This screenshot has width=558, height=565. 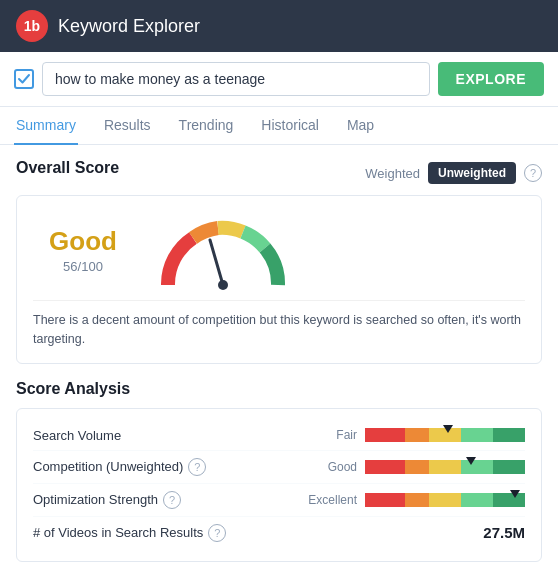 What do you see at coordinates (279, 436) in the screenshot?
I see `table-row: Search Volume Fair` at bounding box center [279, 436].